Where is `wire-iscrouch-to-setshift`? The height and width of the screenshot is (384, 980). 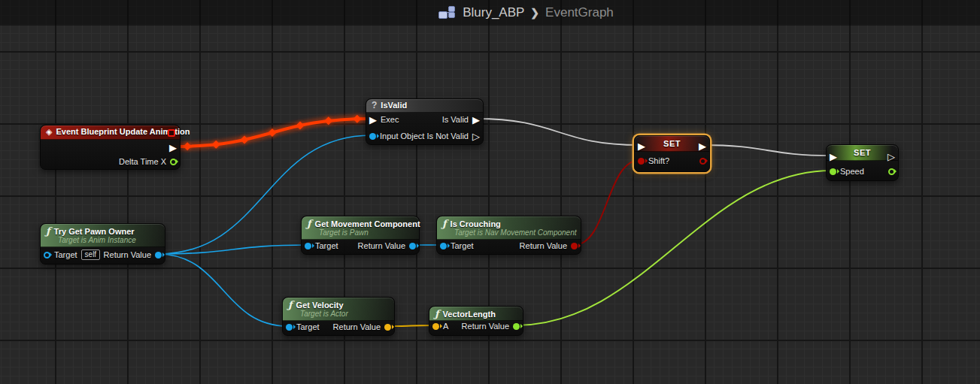
wire-iscrouch-to-setshift is located at coordinates (607, 203).